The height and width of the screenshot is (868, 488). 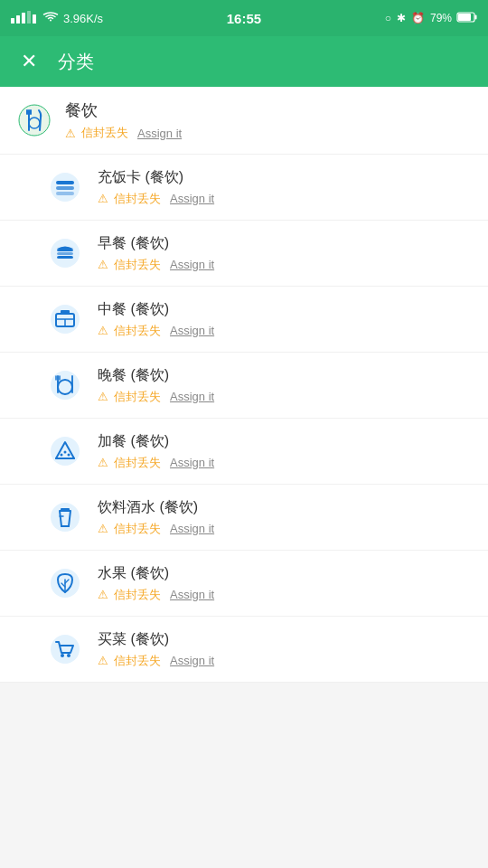 What do you see at coordinates (244, 452) in the screenshot?
I see `child-row: 加餐 (餐饮) ⚠ 信封丢失 Assign it` at bounding box center [244, 452].